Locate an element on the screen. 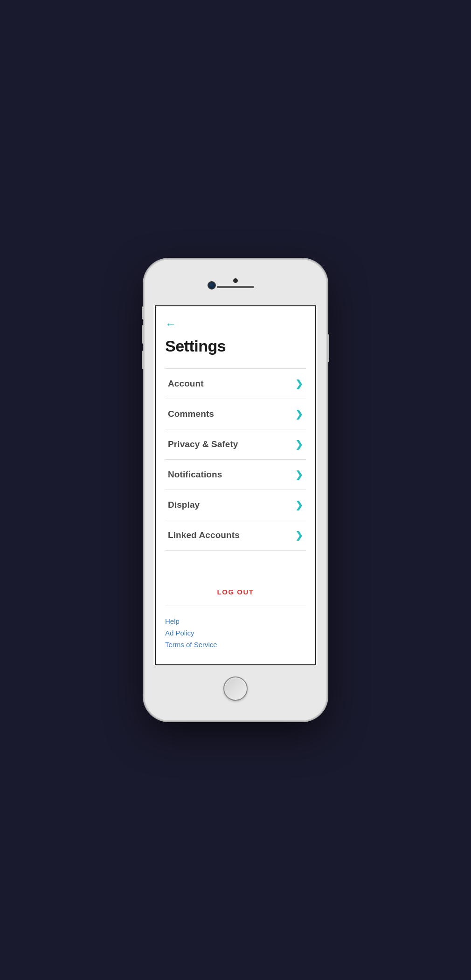 This screenshot has width=471, height=980. footer-link-ad-policy: Ad Policy is located at coordinates (236, 633).